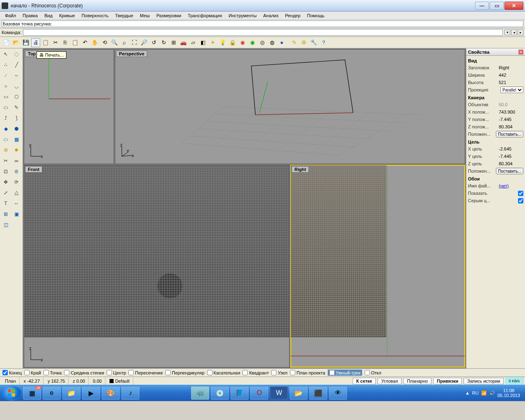 The width and height of the screenshot is (525, 420). Describe the element at coordinates (6, 86) in the screenshot. I see `circle-icon: ○` at that location.